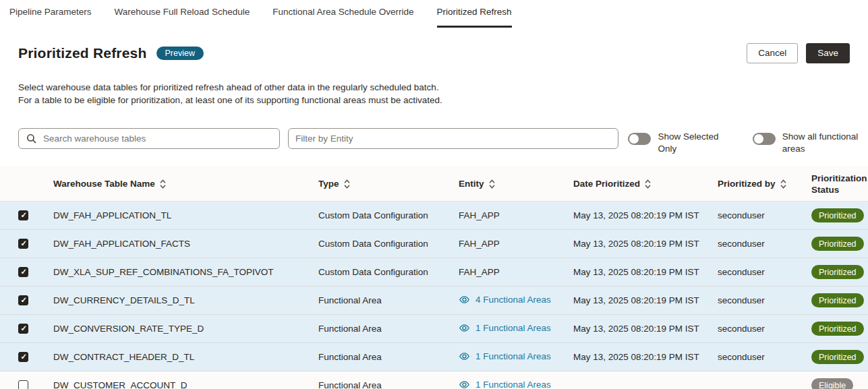 Image resolution: width=868 pixels, height=389 pixels. Describe the element at coordinates (475, 12) in the screenshot. I see `tab-label: Prioritized Refresh` at that location.